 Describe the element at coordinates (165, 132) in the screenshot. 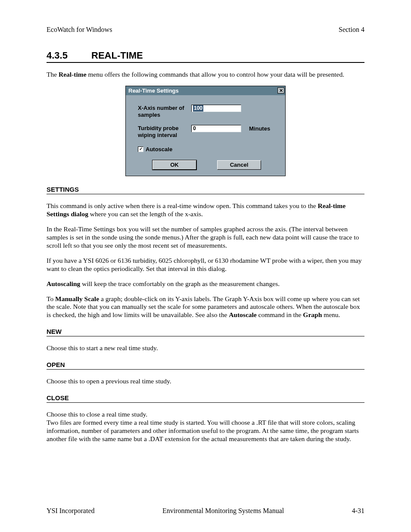

I see `turbidity-label: Turbidity probe wiping interval` at that location.